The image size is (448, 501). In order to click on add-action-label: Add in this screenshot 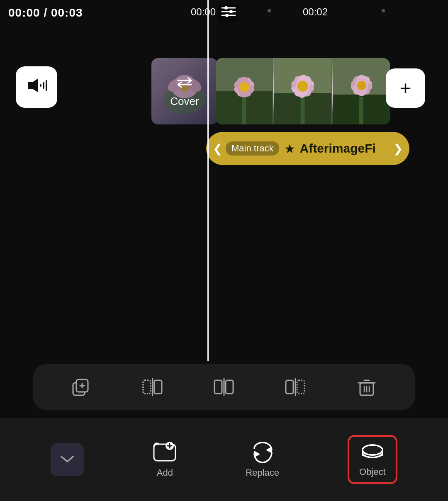, I will do `click(165, 473)`.